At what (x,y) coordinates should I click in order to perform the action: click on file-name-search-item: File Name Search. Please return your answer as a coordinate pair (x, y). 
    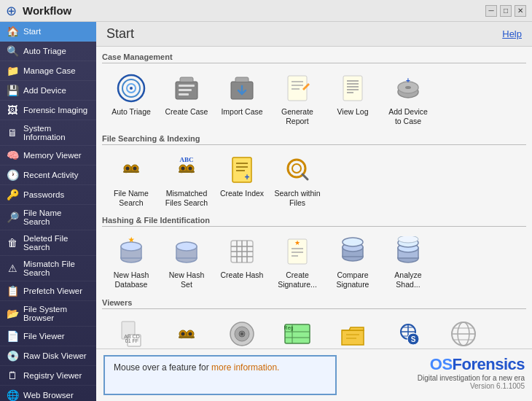
    Looking at the image, I should click on (131, 179).